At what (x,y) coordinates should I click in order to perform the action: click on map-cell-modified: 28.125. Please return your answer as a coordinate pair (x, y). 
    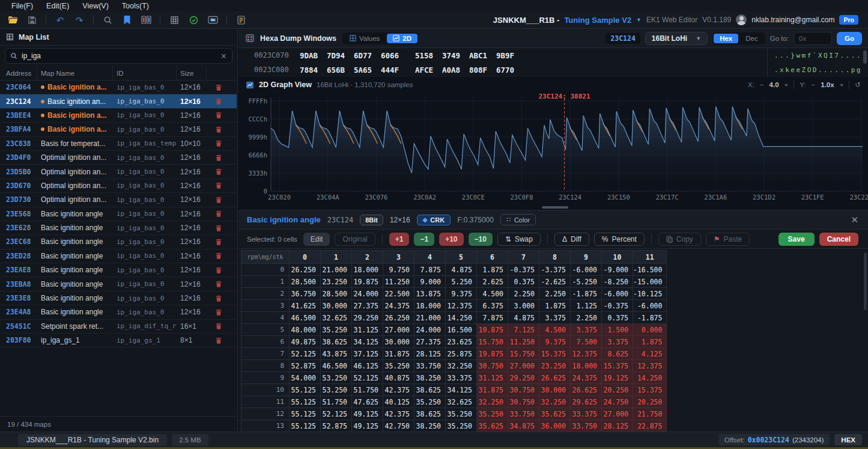
    Looking at the image, I should click on (618, 426).